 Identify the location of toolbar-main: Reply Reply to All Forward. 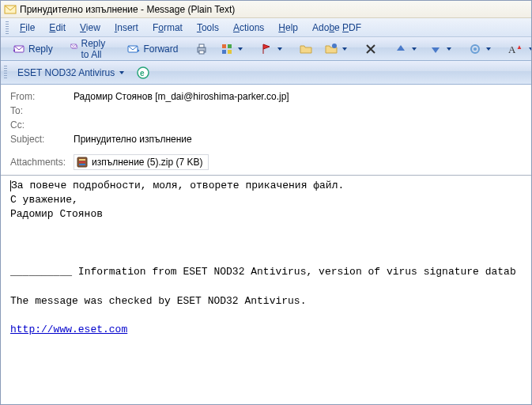
(266, 49).